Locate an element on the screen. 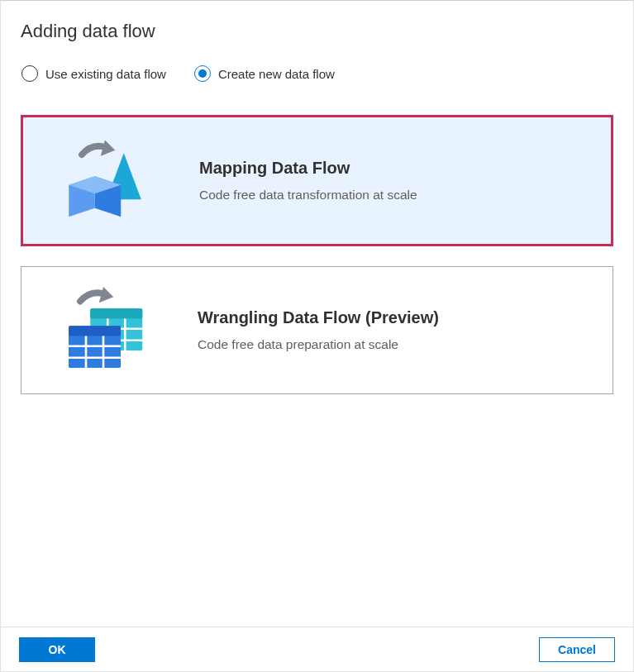  dialog-footer: OK Cancel is located at coordinates (317, 649).